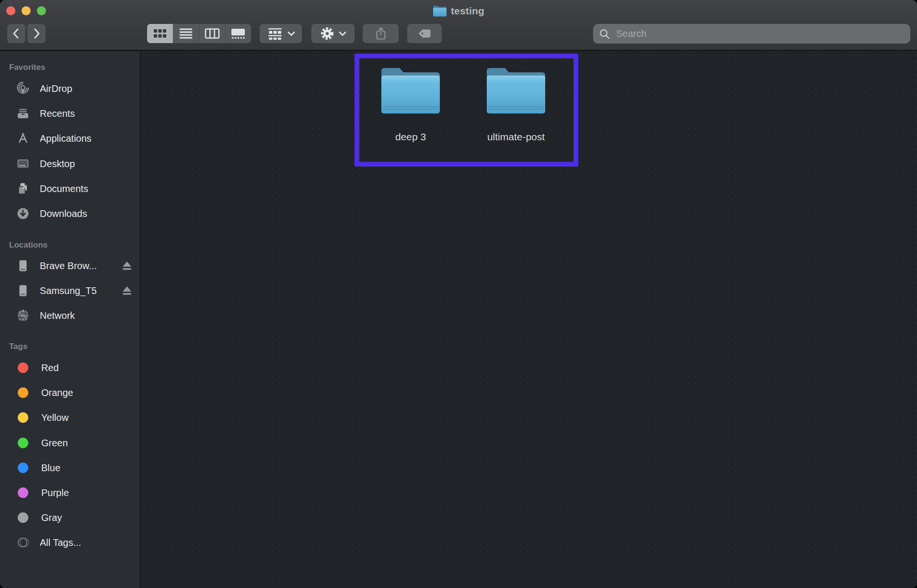 The width and height of the screenshot is (917, 588). I want to click on sidebar-item-label: Network, so click(57, 316).